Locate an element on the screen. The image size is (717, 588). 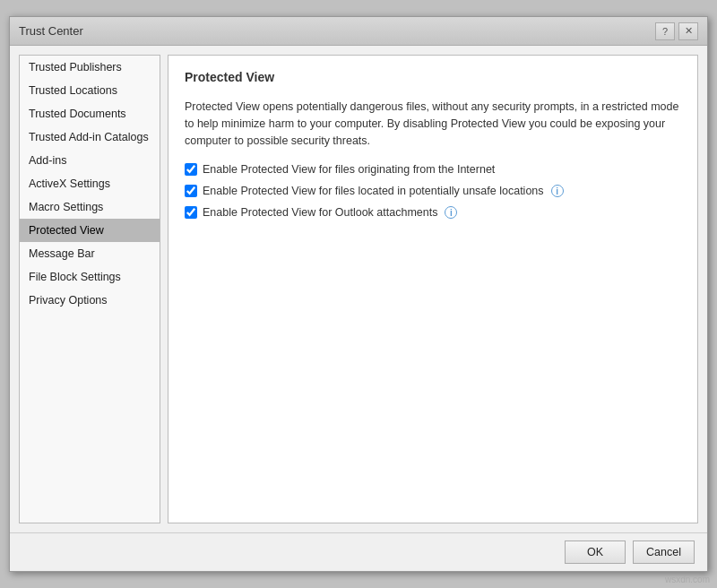
ok-button: OK is located at coordinates (595, 552).